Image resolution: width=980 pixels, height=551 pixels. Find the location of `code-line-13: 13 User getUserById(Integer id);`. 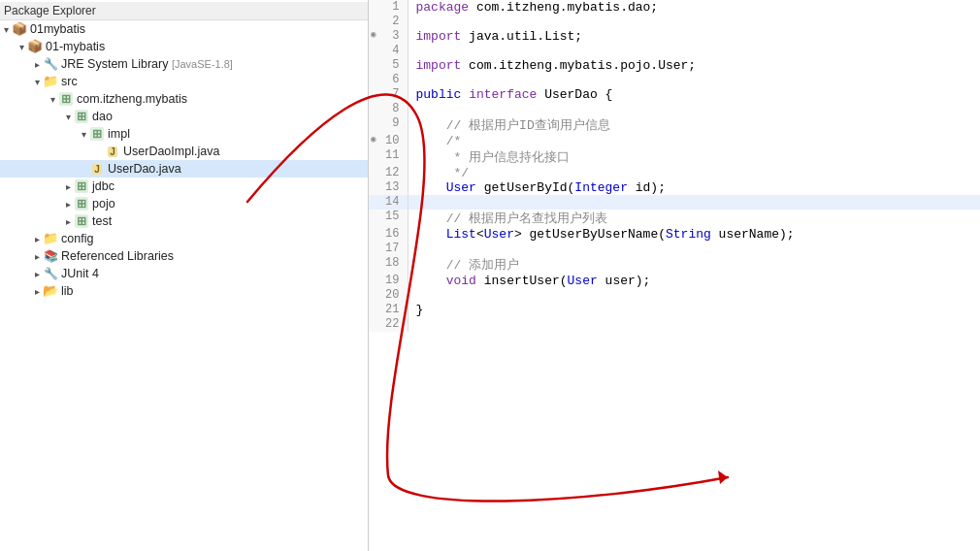

code-line-13: 13 User getUserById(Integer id); is located at coordinates (674, 188).